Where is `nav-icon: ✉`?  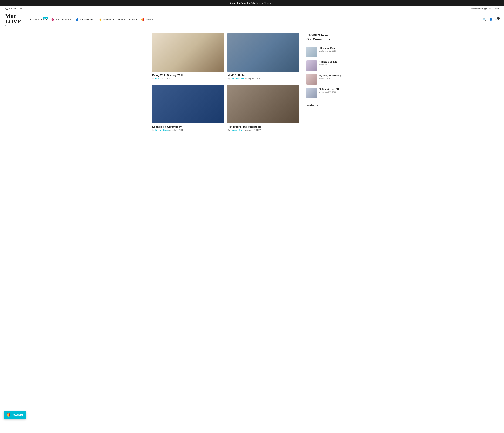 nav-icon: ✉ is located at coordinates (119, 19).